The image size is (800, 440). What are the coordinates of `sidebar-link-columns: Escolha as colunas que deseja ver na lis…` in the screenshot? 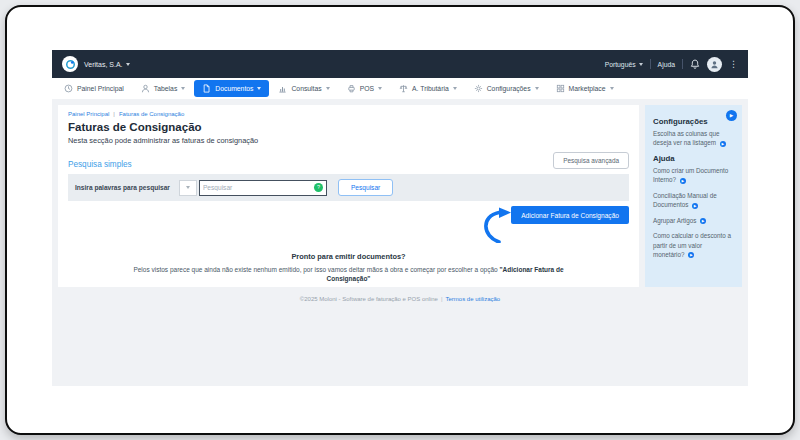 It's located at (694, 138).